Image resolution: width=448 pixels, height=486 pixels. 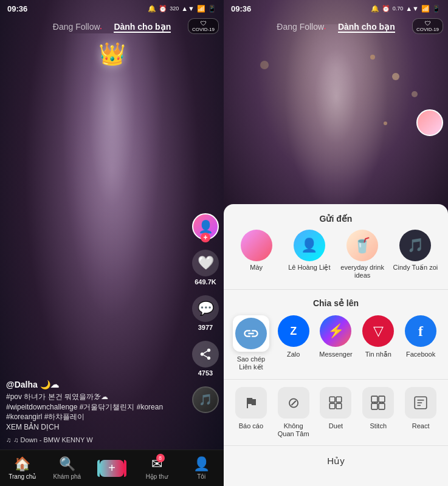 I want to click on react-button: React, so click(x=421, y=412).